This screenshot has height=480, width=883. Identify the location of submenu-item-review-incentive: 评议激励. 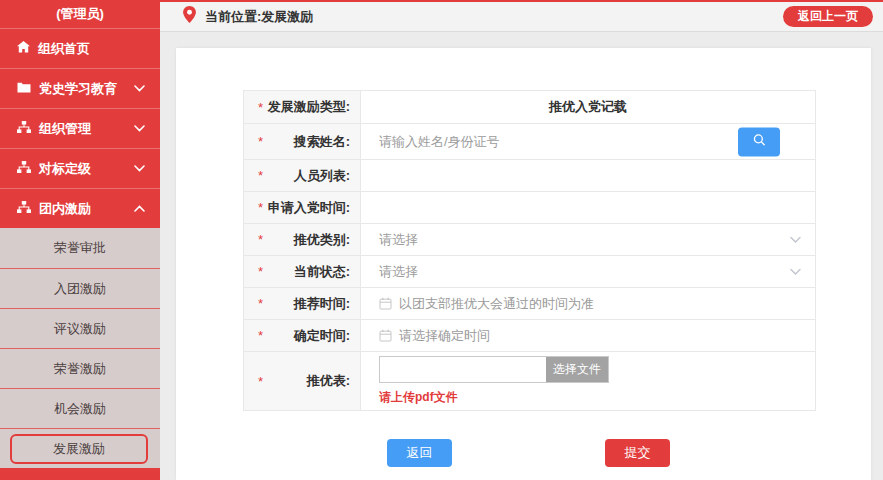
(80, 328).